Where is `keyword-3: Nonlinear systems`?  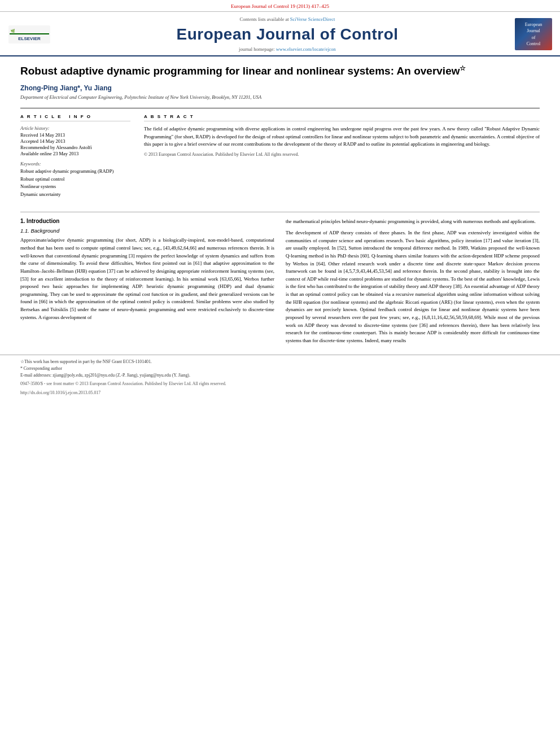 keyword-3: Nonlinear systems is located at coordinates (76, 187).